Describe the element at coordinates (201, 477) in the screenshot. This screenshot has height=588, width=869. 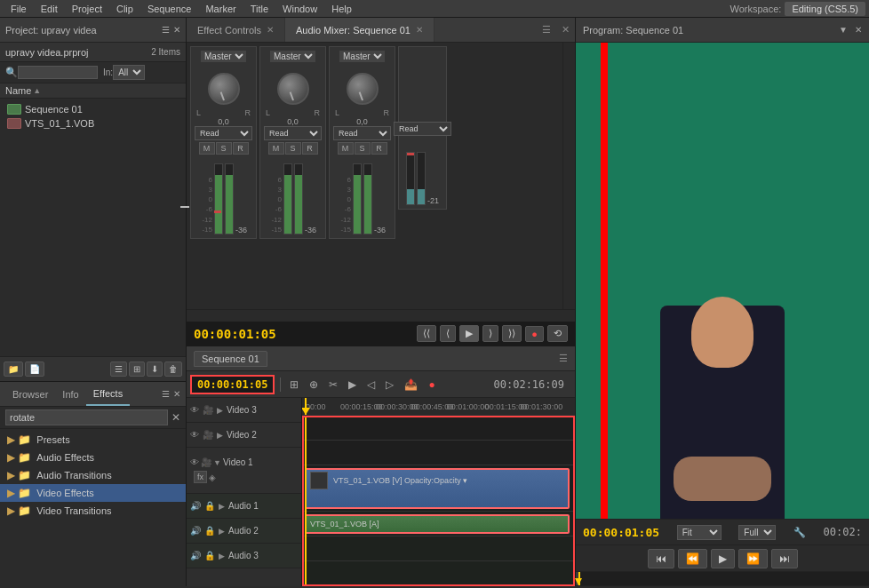
I see `video1-fx-btn: fx` at that location.